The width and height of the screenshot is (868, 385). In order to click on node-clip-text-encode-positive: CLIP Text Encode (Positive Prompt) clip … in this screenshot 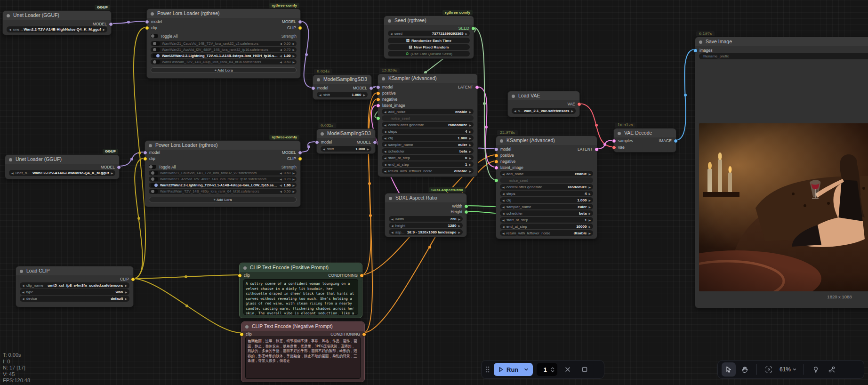, I will do `click(301, 290)`.